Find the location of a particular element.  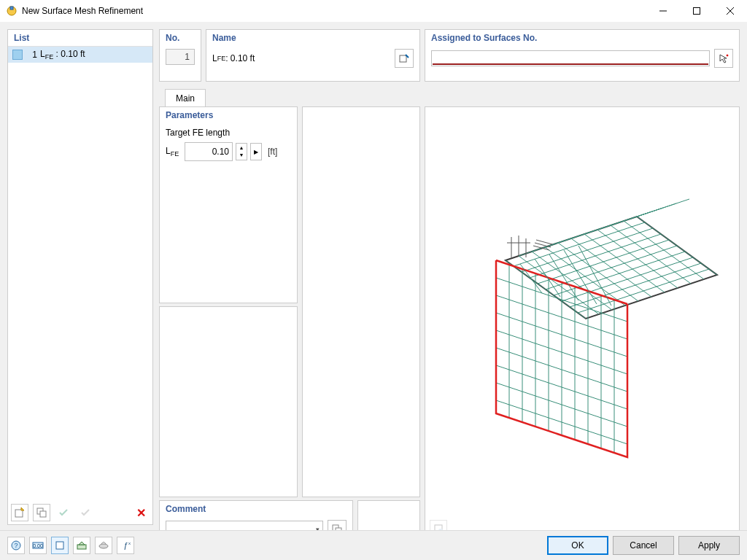

list-item-label: LFE : 0.10 ft is located at coordinates (63, 55).